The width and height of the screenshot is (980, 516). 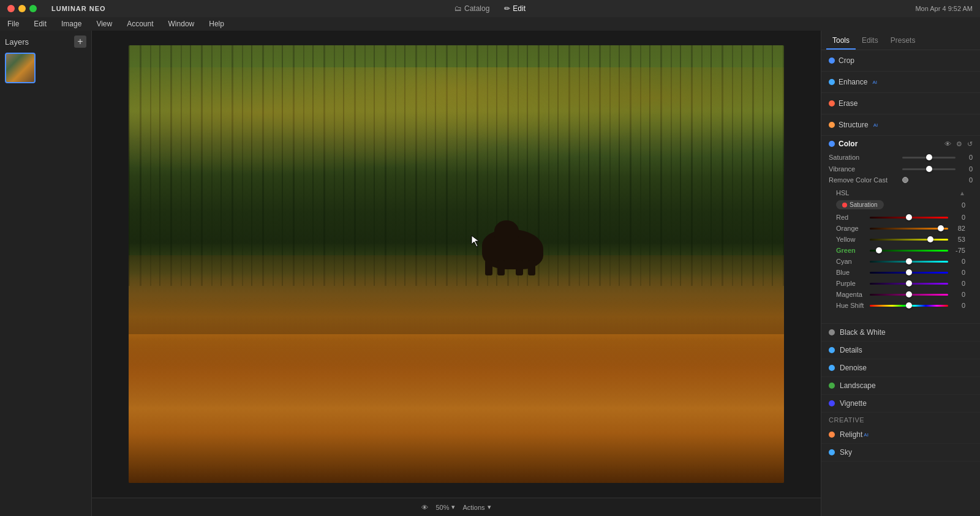 What do you see at coordinates (851, 350) in the screenshot?
I see `details-label: Details` at bounding box center [851, 350].